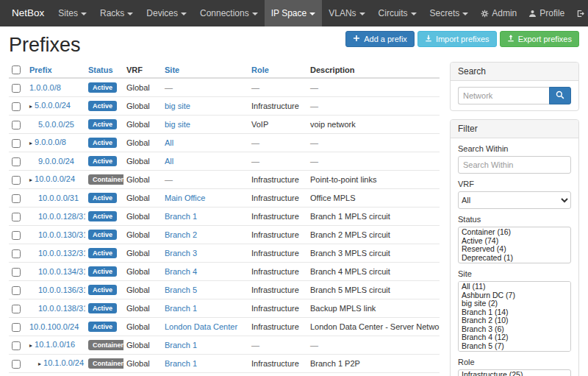 The width and height of the screenshot is (588, 376). What do you see at coordinates (343, 13) in the screenshot?
I see `nav-item-label: VLANs` at bounding box center [343, 13].